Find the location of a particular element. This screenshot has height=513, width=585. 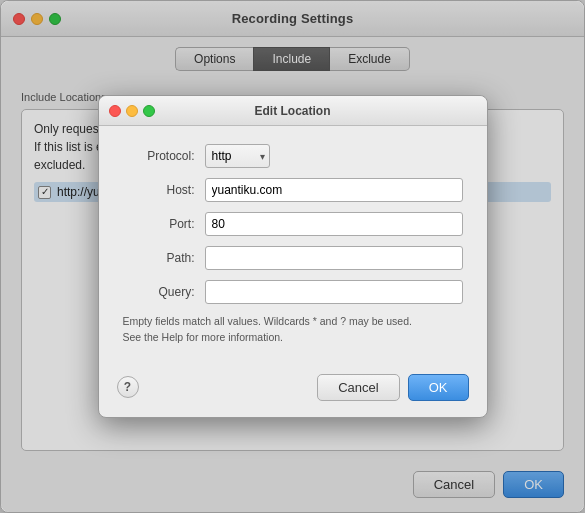

dialog-traffic-lights is located at coordinates (132, 111).